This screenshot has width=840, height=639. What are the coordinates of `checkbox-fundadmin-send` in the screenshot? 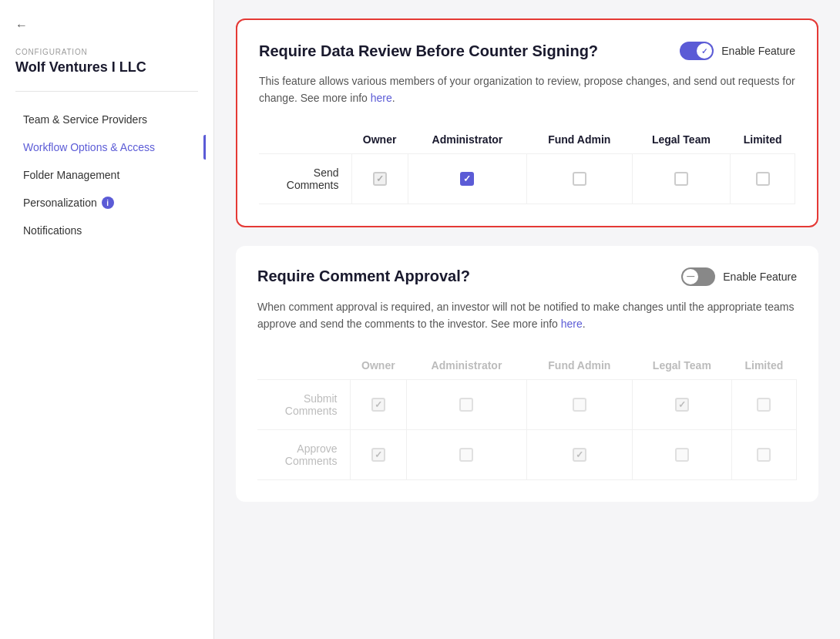 It's located at (580, 179).